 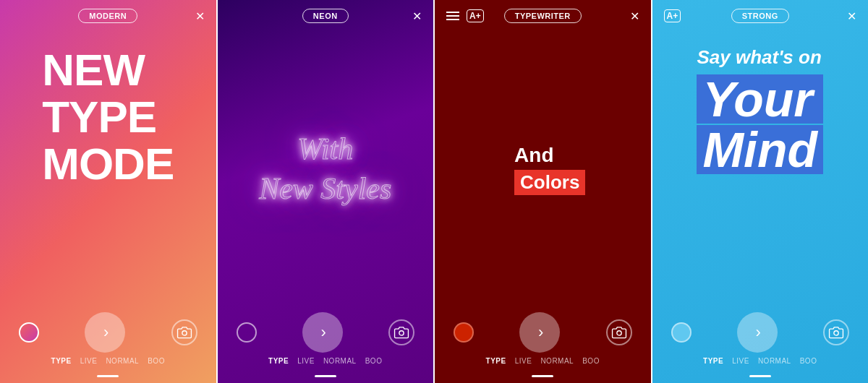 I want to click on nav-live-2: LIVE, so click(x=306, y=361).